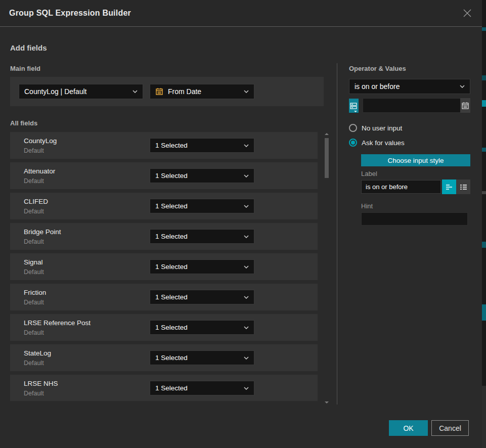 The image size is (486, 448). Describe the element at coordinates (401, 187) in the screenshot. I see `label-input` at that location.